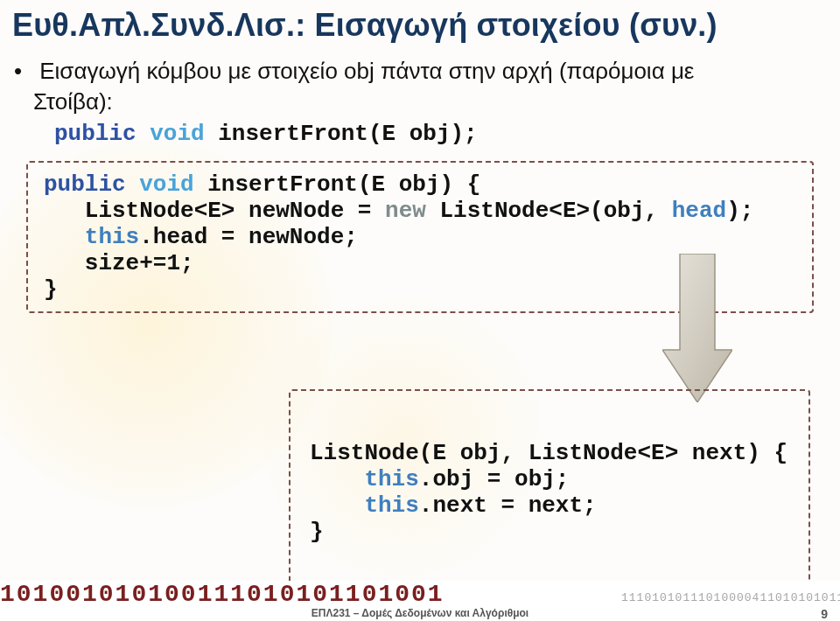  What do you see at coordinates (420, 25) in the screenshot?
I see `page-title: Ευθ.Απλ.Συνδ.Λισ.: Εισαγωγή στοιχείου (σ…` at bounding box center [420, 25].